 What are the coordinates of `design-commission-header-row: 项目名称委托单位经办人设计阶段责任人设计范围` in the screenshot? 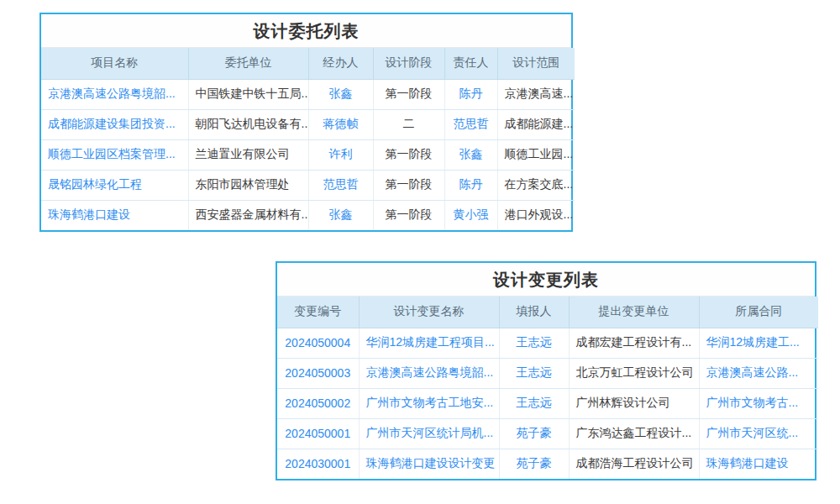 It's located at (307, 64).